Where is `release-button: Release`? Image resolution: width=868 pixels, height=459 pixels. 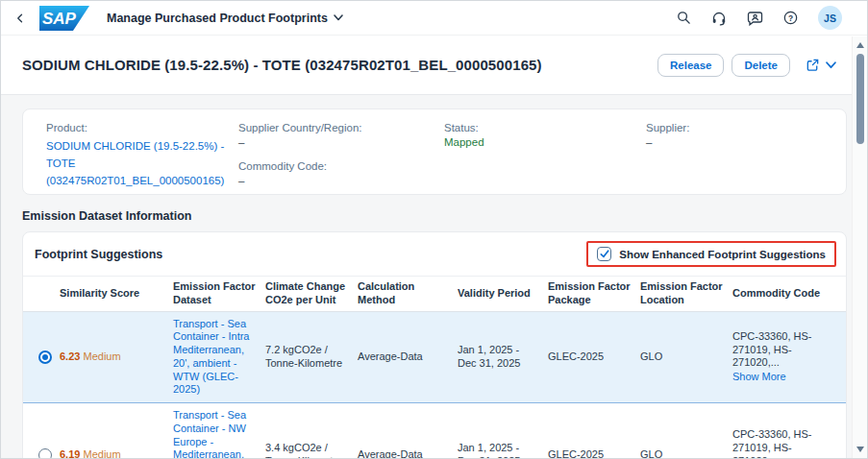 release-button: Release is located at coordinates (690, 65).